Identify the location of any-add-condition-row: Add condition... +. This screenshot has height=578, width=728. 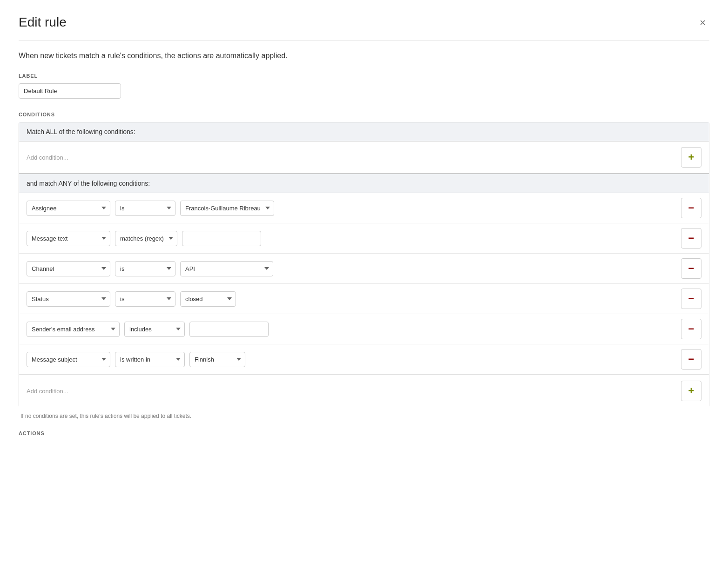
(364, 391).